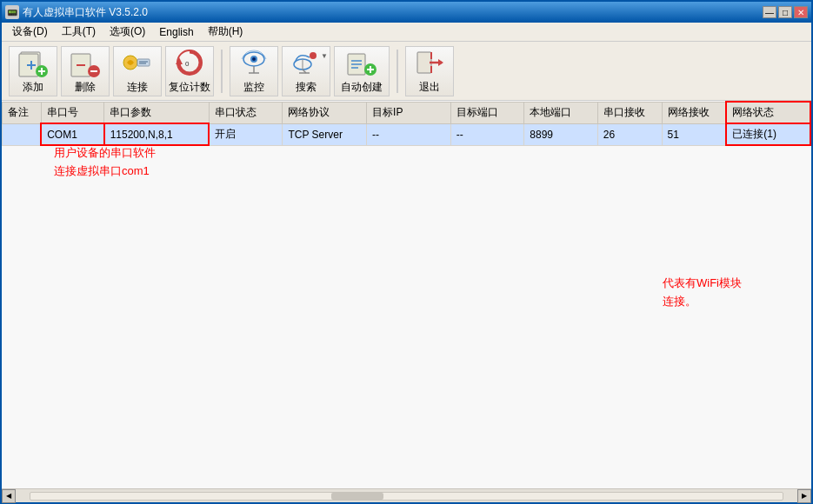 This screenshot has height=504, width=813. Describe the element at coordinates (33, 71) in the screenshot. I see `add-button: 添加` at that location.